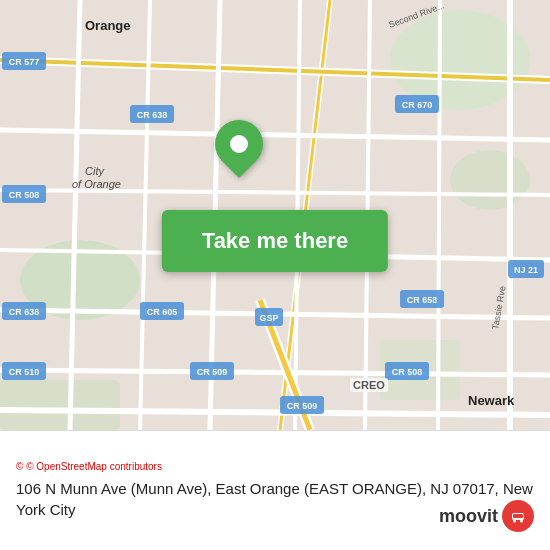 The image size is (550, 550). Describe the element at coordinates (486, 516) in the screenshot. I see `moovit-logo: moovit` at that location.